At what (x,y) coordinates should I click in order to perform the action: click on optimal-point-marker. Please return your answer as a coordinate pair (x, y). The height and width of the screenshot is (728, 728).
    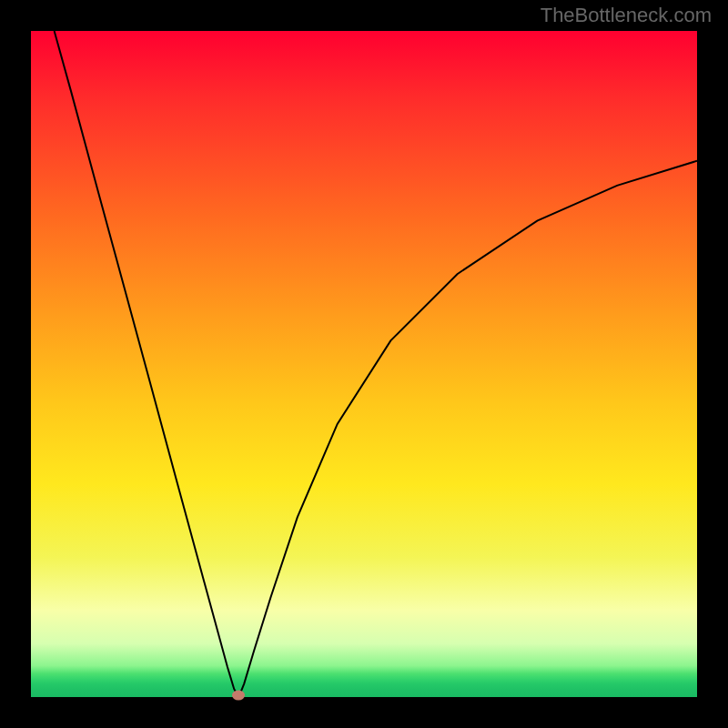
    Looking at the image, I should click on (238, 695).